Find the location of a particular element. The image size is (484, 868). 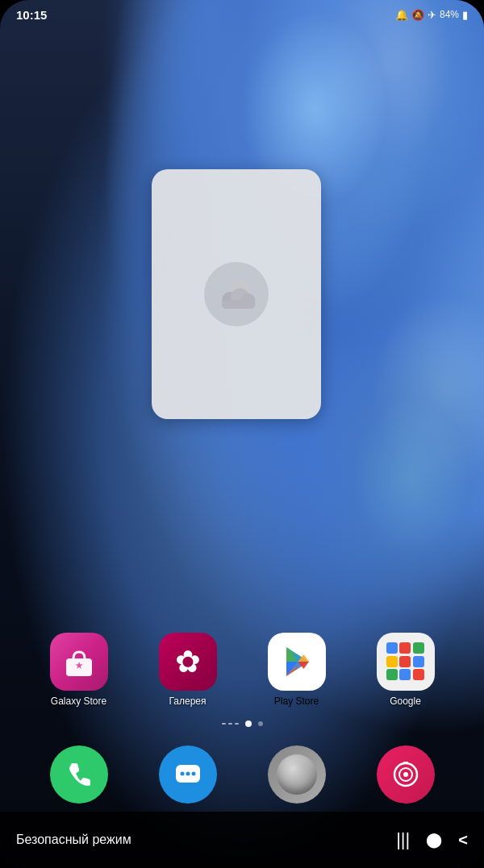

bottom-dock is located at coordinates (242, 775).